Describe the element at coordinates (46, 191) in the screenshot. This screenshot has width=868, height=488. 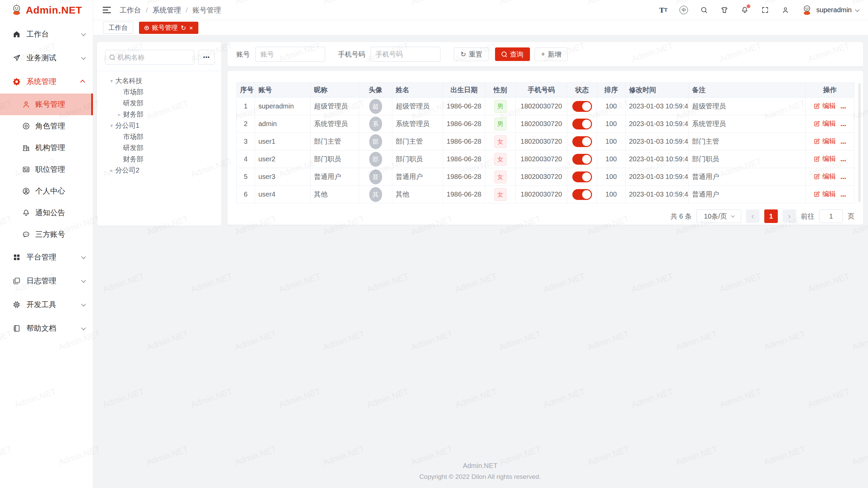
I see `sidebar-item-profile-center: 个人中心` at that location.